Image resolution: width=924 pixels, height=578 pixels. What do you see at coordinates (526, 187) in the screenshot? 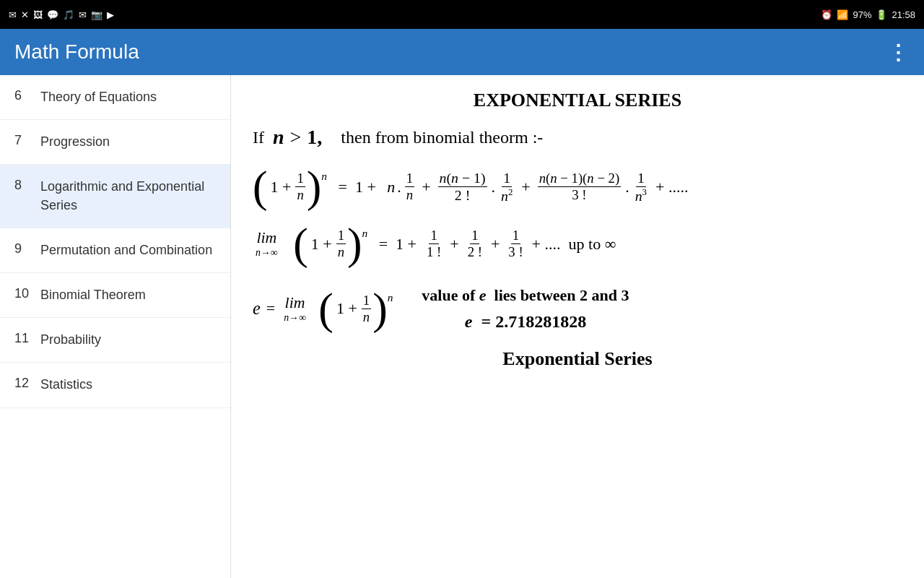
I see `plus3: +` at bounding box center [526, 187].